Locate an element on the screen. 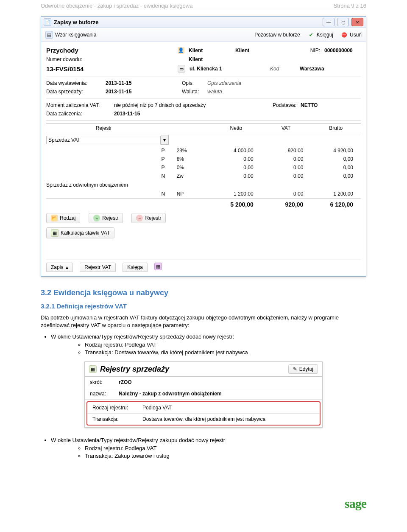 The height and width of the screenshot is (532, 407). ksieguj-button: ✔ Księguj is located at coordinates (321, 35).